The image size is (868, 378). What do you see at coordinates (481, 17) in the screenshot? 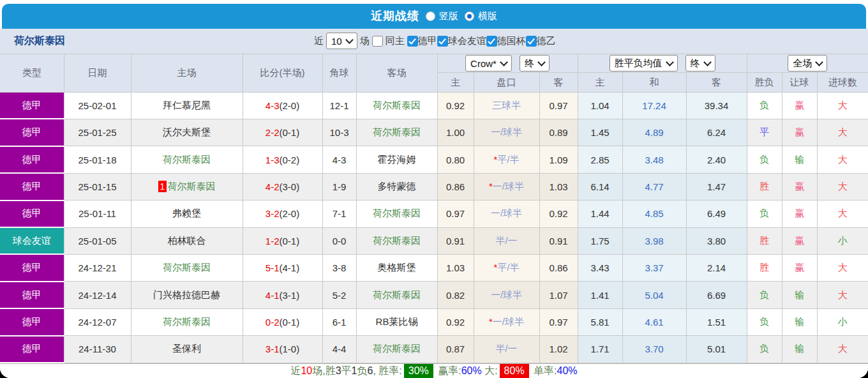
I see `layout-radio-horizontal: 横版` at bounding box center [481, 17].